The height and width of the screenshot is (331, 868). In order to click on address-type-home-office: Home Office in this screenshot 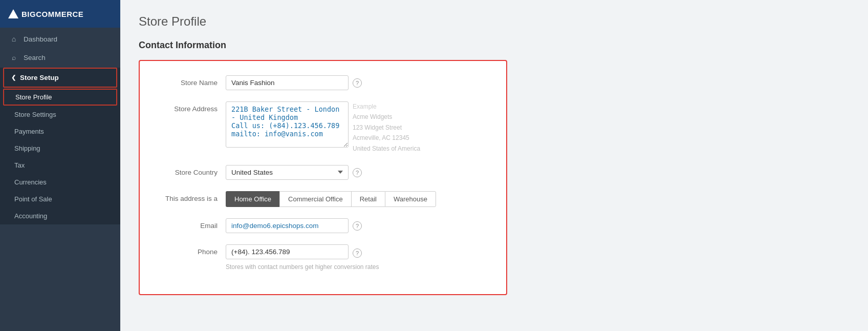, I will do `click(253, 199)`.